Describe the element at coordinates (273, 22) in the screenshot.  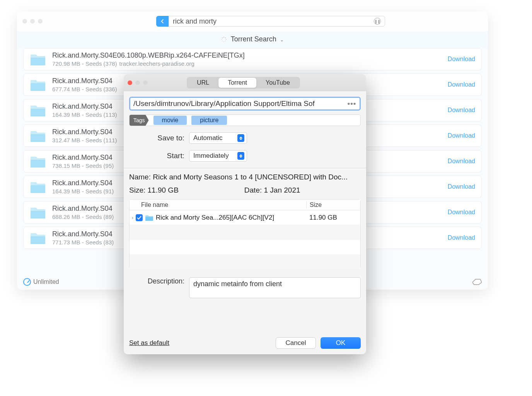
I see `search-text: rick and morty` at that location.